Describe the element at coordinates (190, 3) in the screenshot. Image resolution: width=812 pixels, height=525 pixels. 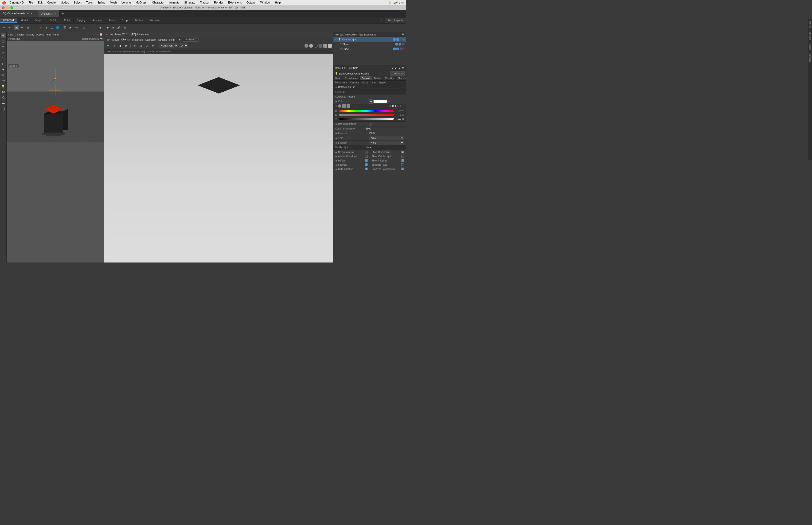
I see `menu-simulate: Simulate` at that location.